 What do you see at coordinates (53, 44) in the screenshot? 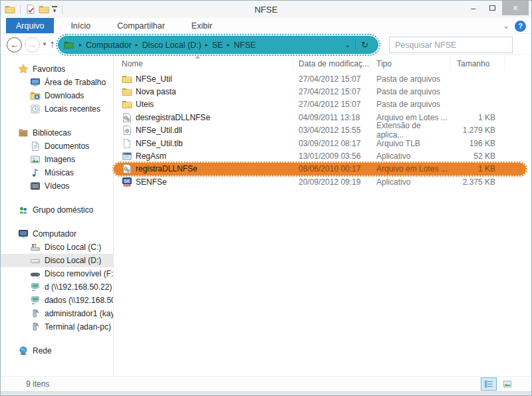
I see `up-button: ↑` at bounding box center [53, 44].